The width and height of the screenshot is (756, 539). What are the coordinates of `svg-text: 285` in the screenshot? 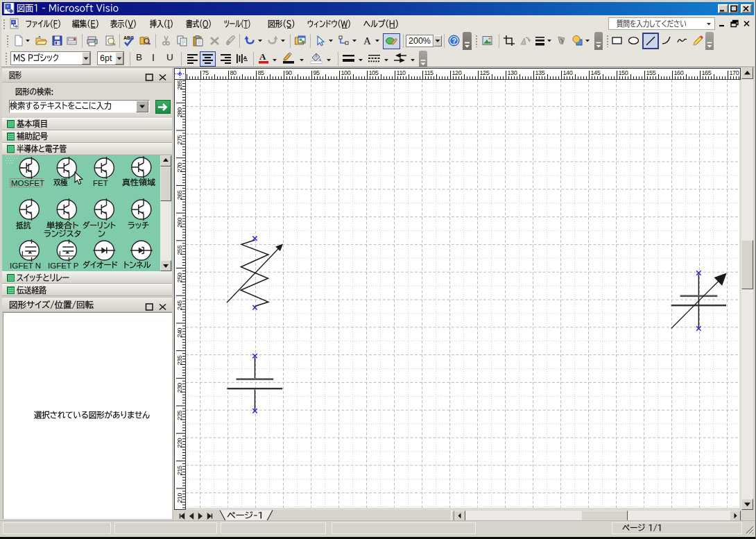 It's located at (180, 85).